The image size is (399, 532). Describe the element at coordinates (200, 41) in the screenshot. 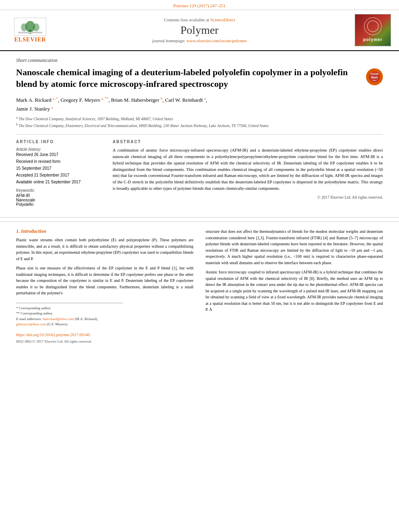

I see `journal-homepage: journal homepage: www.elsevier.com/locat…` at that location.